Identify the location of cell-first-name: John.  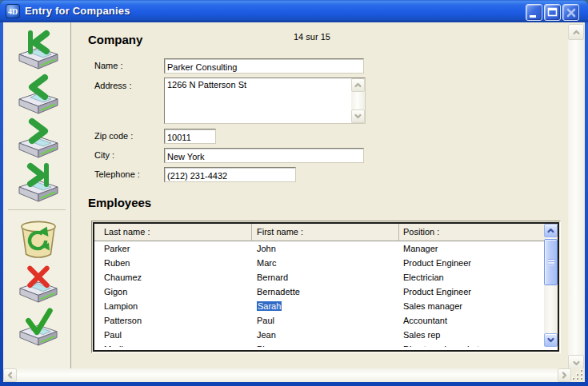
(325, 249).